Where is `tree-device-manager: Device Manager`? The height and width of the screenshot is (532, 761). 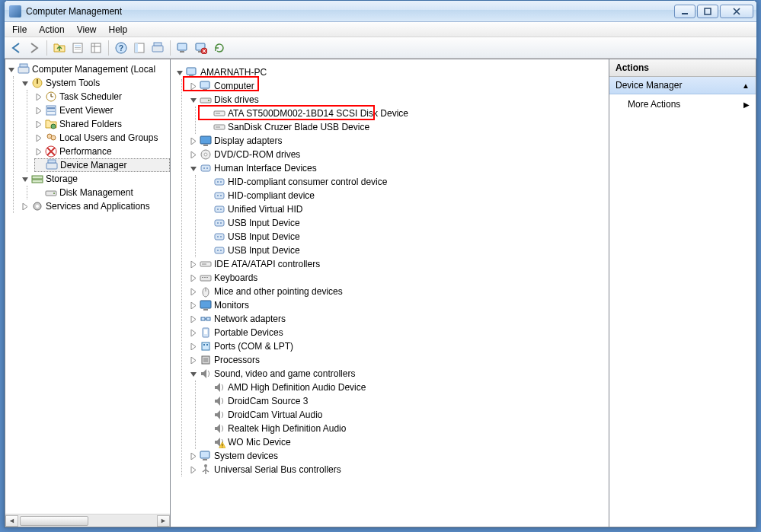
tree-device-manager: Device Manager is located at coordinates (102, 165).